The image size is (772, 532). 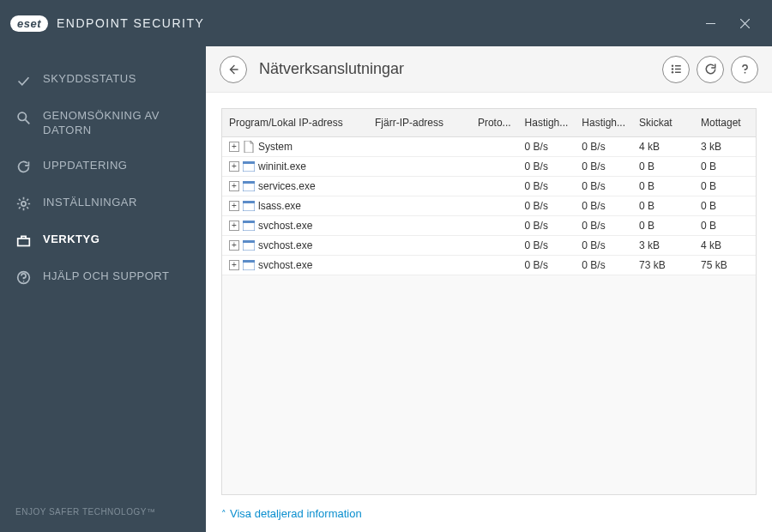 I want to click on chevron-up-icon: ˄, so click(x=224, y=515).